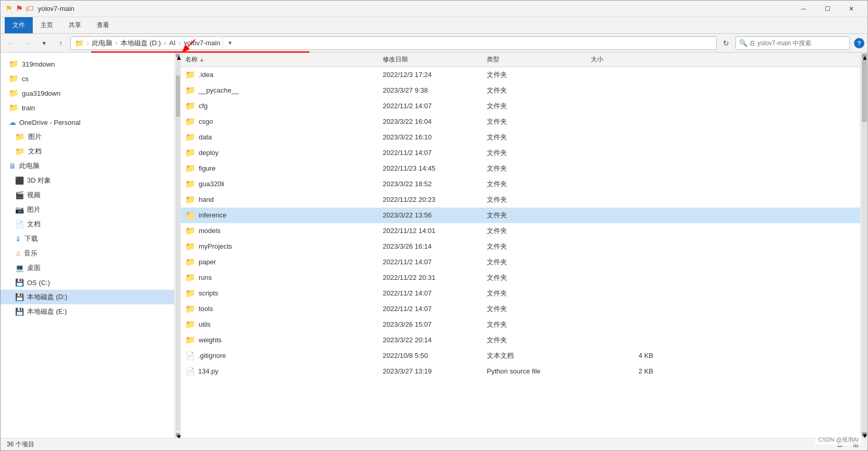  I want to click on table-row: 📁 gua320li 2023/3/22 18:52 文件夹, so click(521, 184).